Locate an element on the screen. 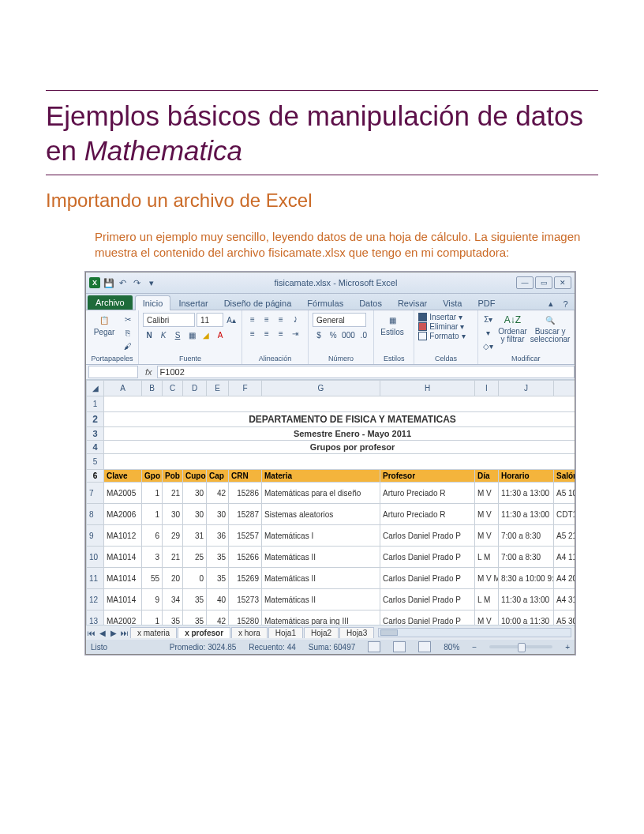  sort-filter-button: A↓Z Ordenar y filtrar is located at coordinates (513, 329).